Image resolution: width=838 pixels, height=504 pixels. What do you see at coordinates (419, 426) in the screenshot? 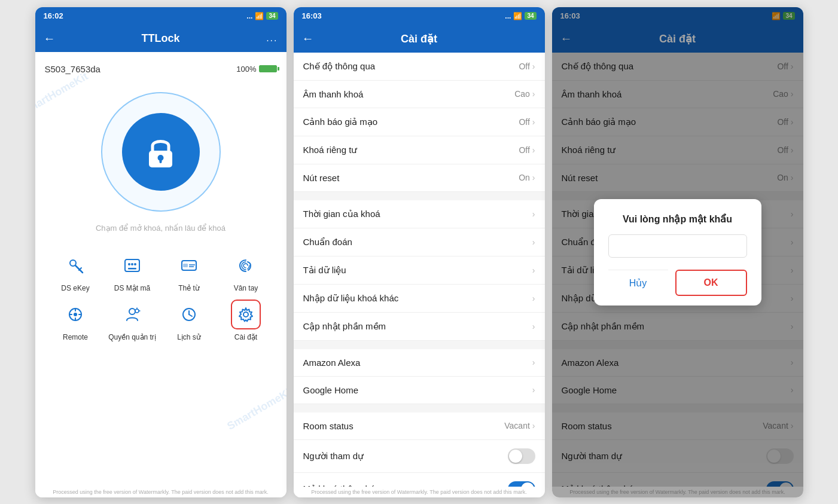
I see `settings-item-room: Room status Vacant ›` at bounding box center [419, 426].